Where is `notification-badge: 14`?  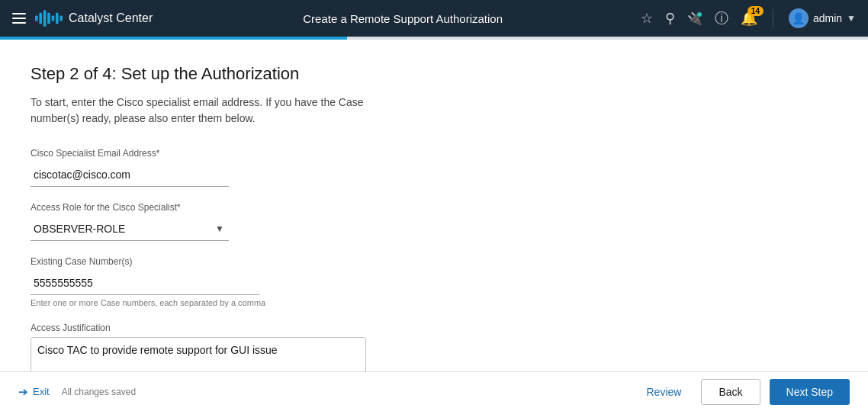 notification-badge: 14 is located at coordinates (755, 11).